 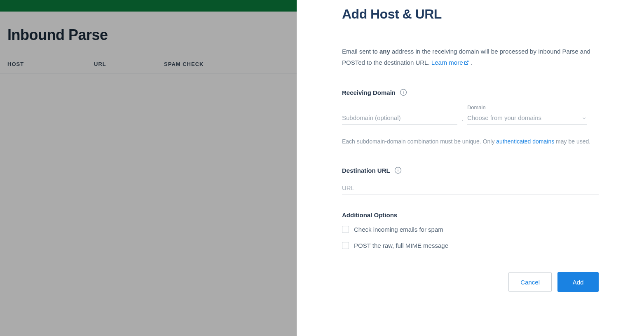 I want to click on authenticated-domains-link: authenticated domains, so click(x=525, y=141).